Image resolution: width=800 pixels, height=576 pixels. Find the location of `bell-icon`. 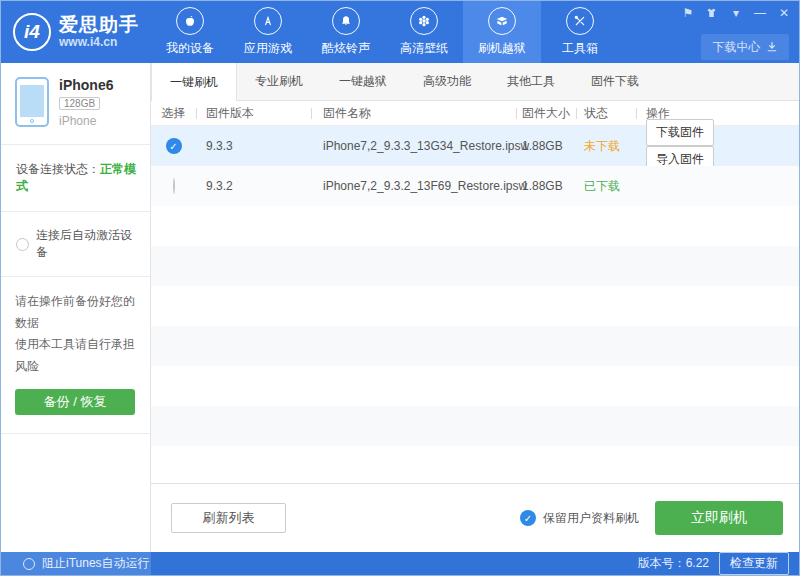

bell-icon is located at coordinates (346, 21).